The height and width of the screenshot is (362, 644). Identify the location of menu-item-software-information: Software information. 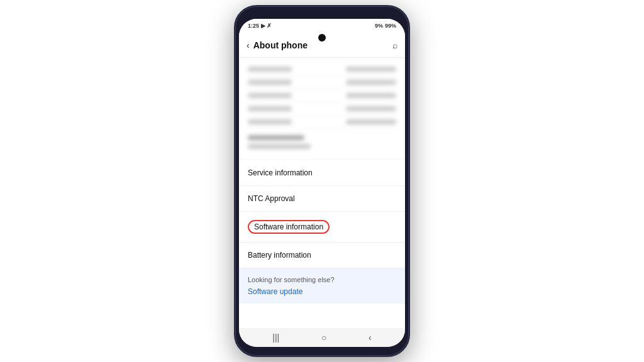
(322, 228).